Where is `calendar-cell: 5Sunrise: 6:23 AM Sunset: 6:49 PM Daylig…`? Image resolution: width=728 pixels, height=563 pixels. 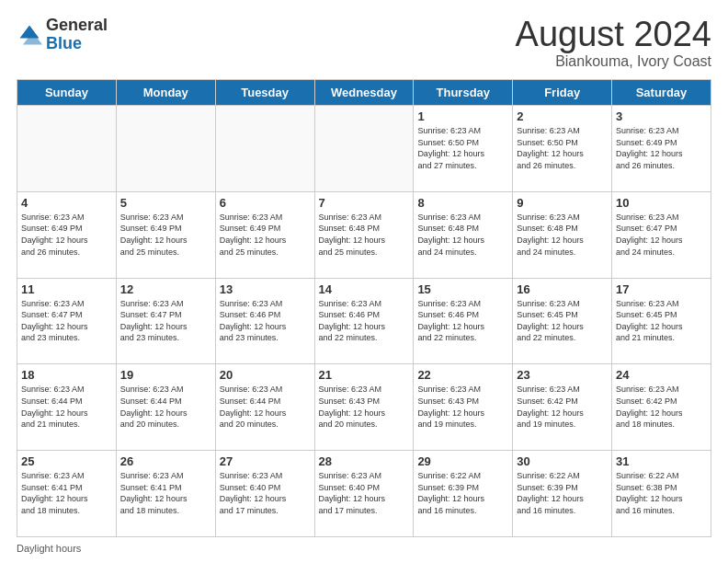 calendar-cell: 5Sunrise: 6:23 AM Sunset: 6:49 PM Daylig… is located at coordinates (165, 235).